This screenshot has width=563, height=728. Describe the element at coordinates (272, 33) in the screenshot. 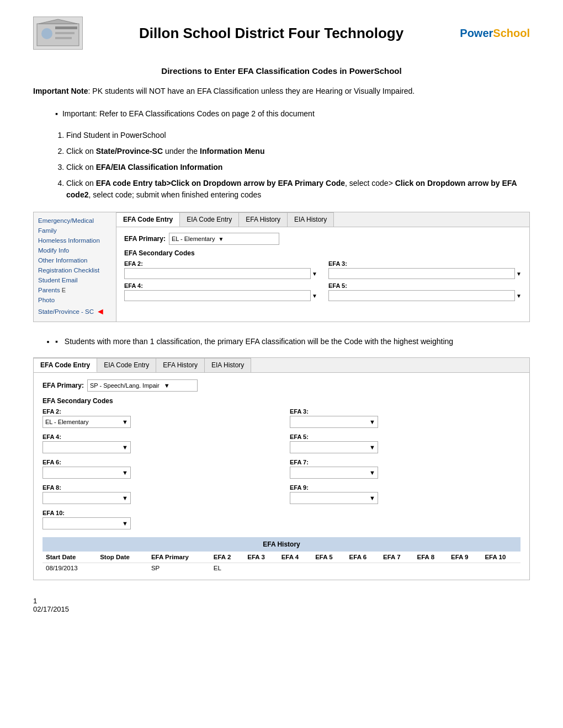

I see `page-title: Dillon School District Four Technology` at that location.